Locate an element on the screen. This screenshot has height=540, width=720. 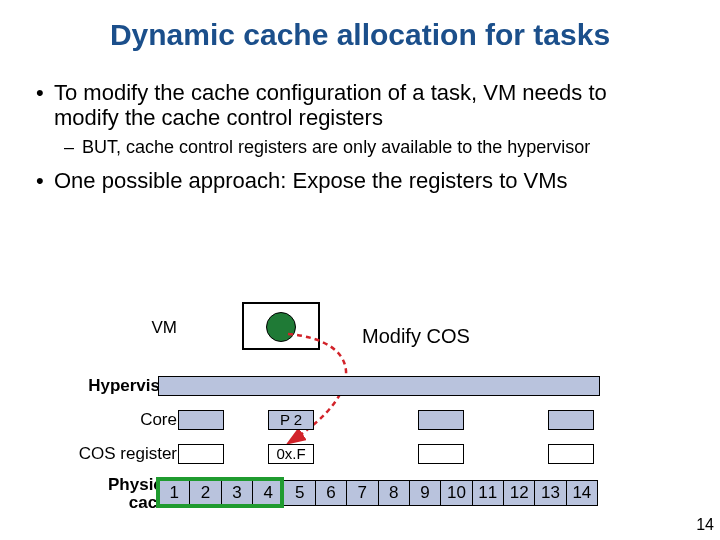
slide-number: 14 is located at coordinates (705, 525).